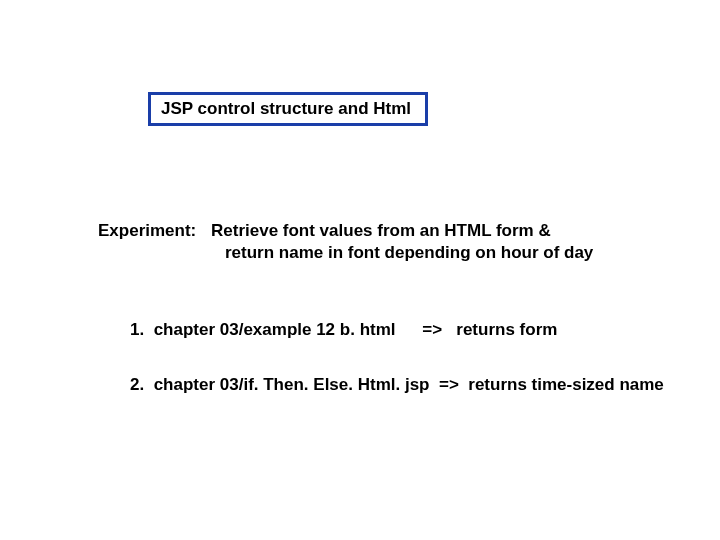 Image resolution: width=720 pixels, height=540 pixels. Describe the element at coordinates (137, 330) in the screenshot. I see `item-number: 1.` at that location.